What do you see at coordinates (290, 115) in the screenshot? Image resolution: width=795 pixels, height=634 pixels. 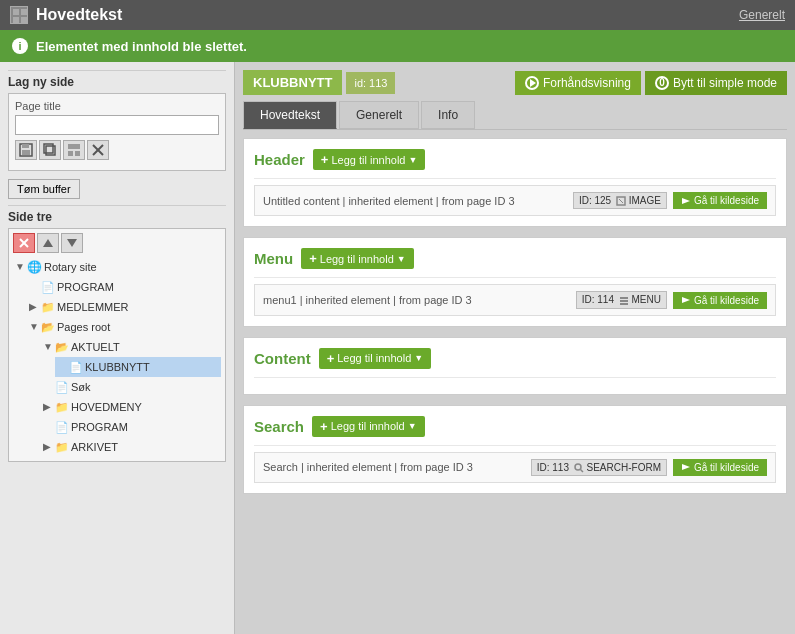 I see `tab-hovedtekst: Hovedtekst` at bounding box center [290, 115].